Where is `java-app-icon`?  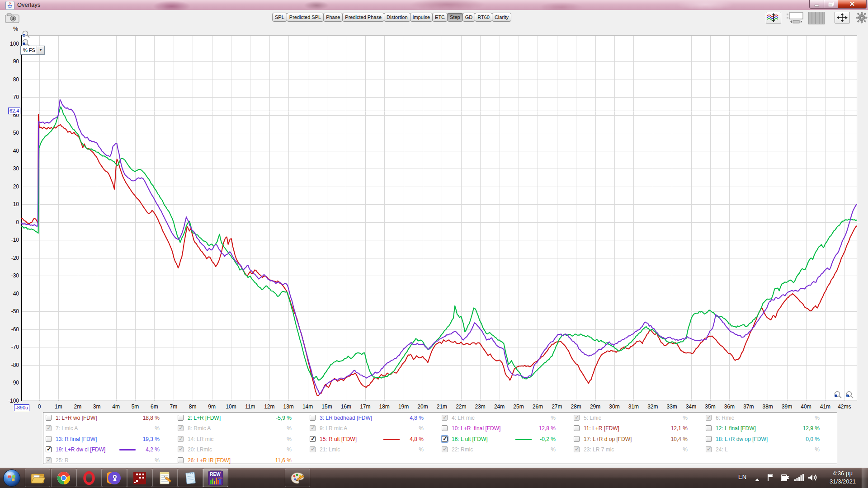
java-app-icon is located at coordinates (10, 5).